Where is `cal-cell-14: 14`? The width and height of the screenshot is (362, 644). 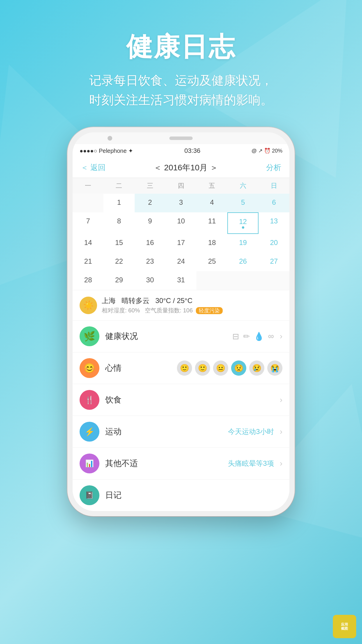 cal-cell-14: 14 is located at coordinates (88, 243).